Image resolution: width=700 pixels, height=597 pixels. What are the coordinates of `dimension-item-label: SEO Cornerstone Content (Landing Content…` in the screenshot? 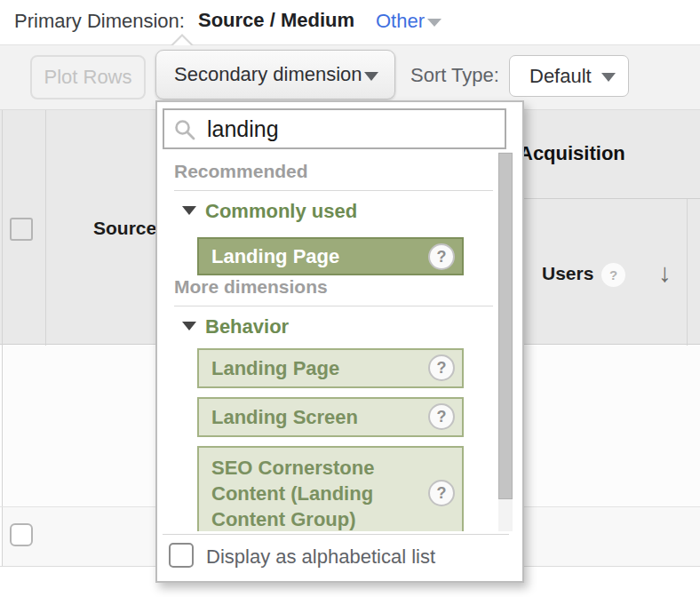 It's located at (293, 494).